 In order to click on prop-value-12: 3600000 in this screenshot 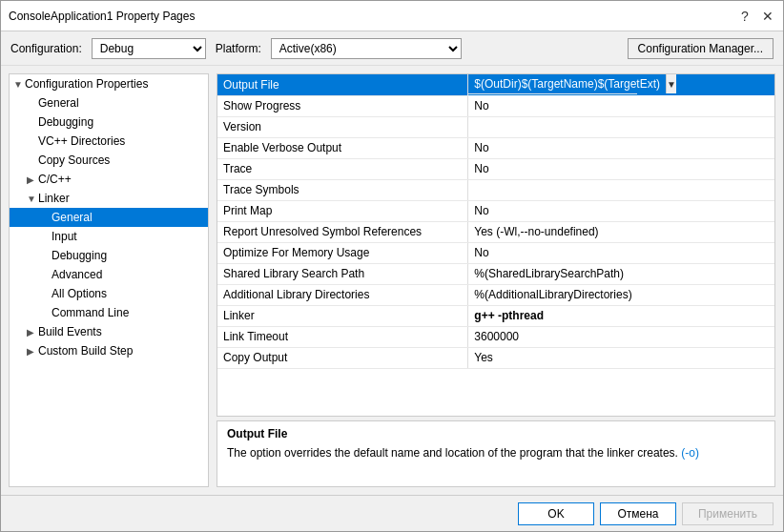, I will do `click(622, 337)`.